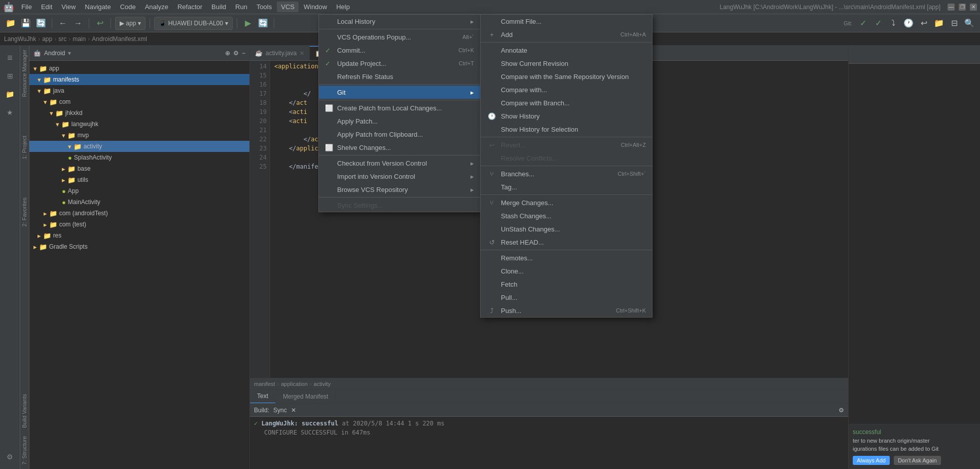  I want to click on git-compare-same-repo: Compare with the Same Repository Version, so click(566, 76).